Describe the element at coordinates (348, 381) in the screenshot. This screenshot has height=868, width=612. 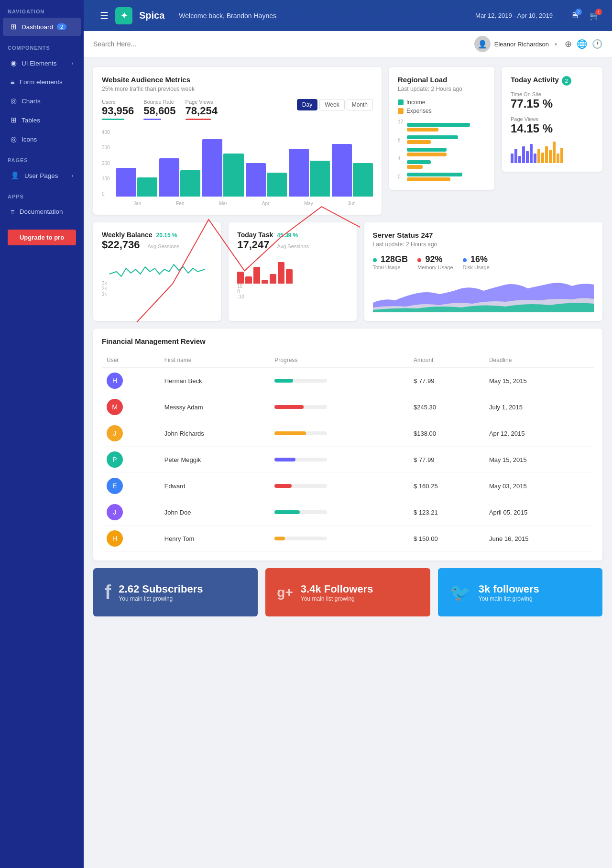
I see `table-row: H Herman Beck $ 77.99 May 15, 2015` at that location.